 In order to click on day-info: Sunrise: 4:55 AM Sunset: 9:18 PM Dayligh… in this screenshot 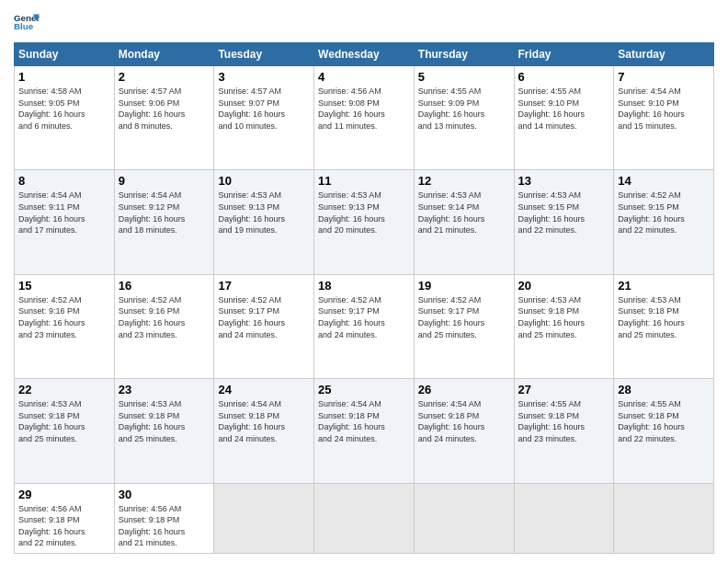, I will do `click(564, 421)`.